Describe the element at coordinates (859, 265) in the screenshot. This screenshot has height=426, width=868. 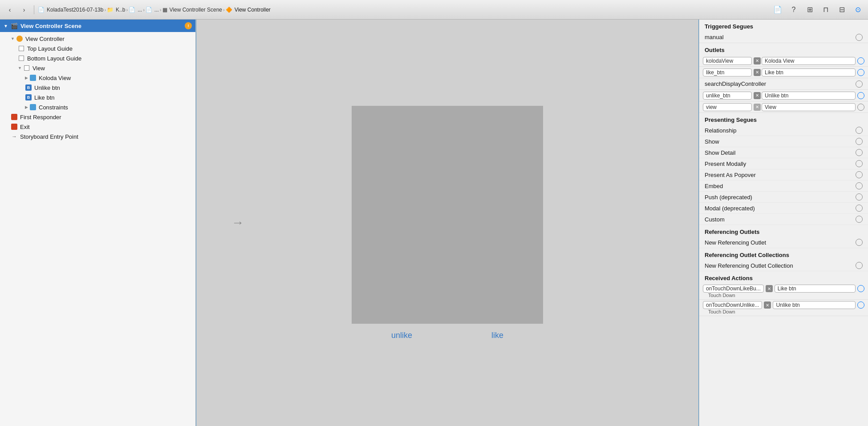
I see `new-referencing-collection-circle` at that location.